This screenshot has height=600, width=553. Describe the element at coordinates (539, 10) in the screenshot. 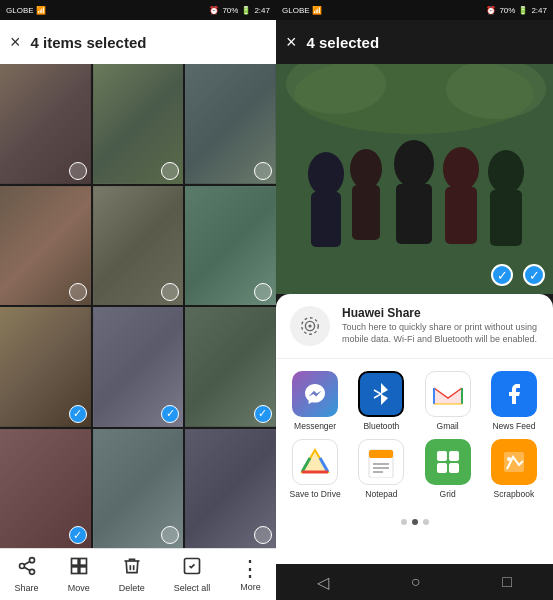

I see `right-time: 2:47` at that location.